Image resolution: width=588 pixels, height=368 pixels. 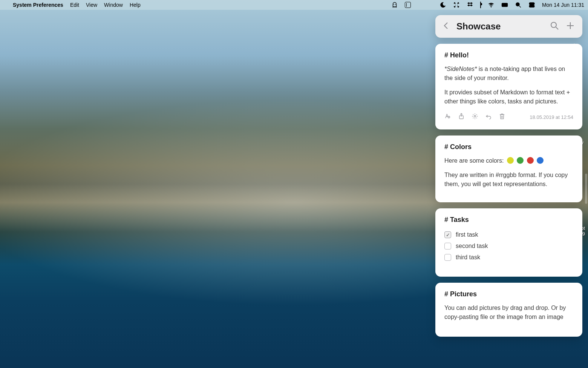 I want to click on add-note-button, so click(x=570, y=26).